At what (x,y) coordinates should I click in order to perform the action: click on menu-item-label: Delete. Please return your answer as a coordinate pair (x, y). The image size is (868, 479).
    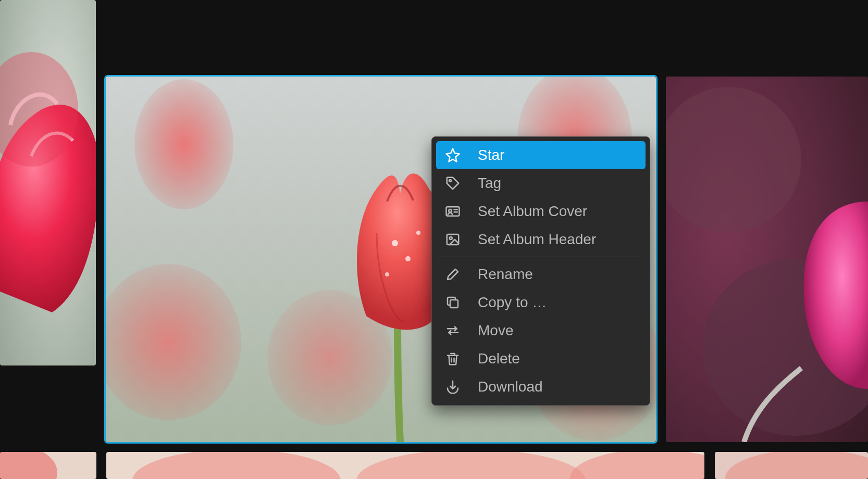
    Looking at the image, I should click on (499, 359).